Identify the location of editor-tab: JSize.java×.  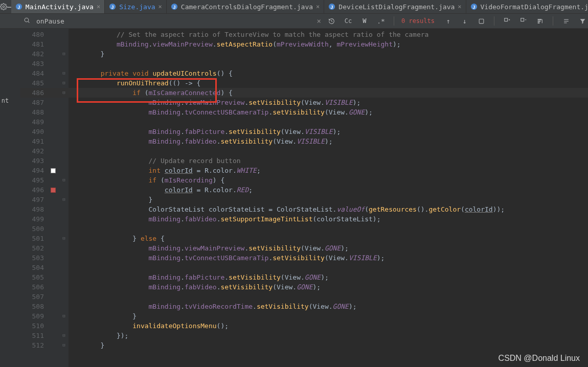
(136, 7).